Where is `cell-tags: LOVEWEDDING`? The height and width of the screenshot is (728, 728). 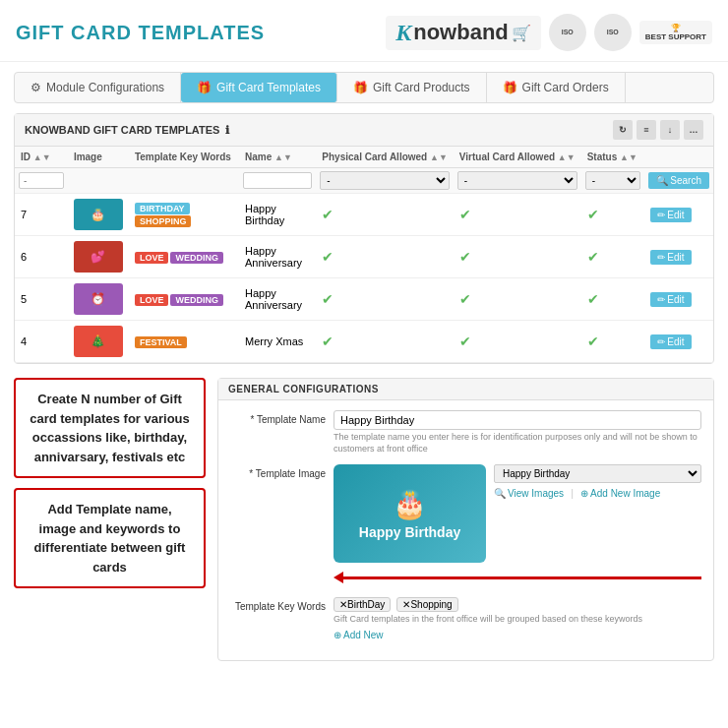
cell-tags: LOVEWEDDING is located at coordinates (184, 258).